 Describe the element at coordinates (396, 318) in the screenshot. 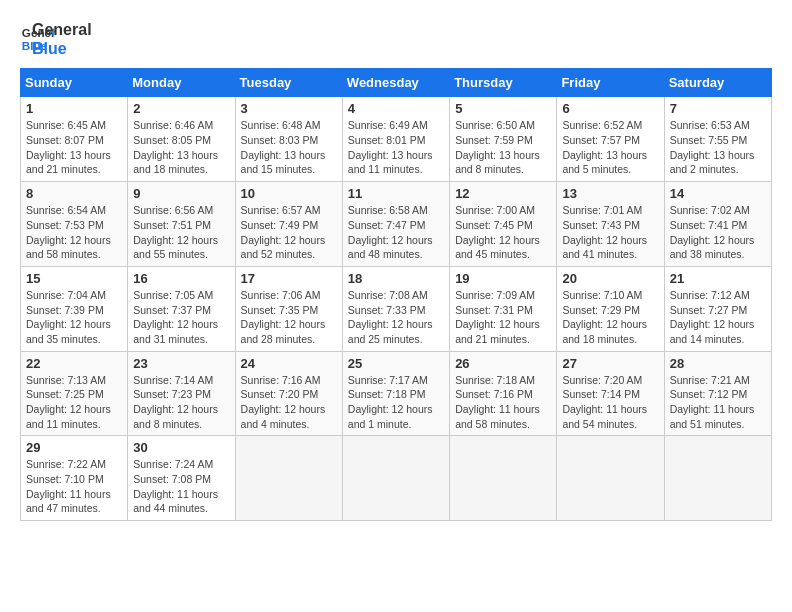

I see `day-info: Sunrise: 7:08 AM Sunset: 7:33 PM Dayligh…` at that location.